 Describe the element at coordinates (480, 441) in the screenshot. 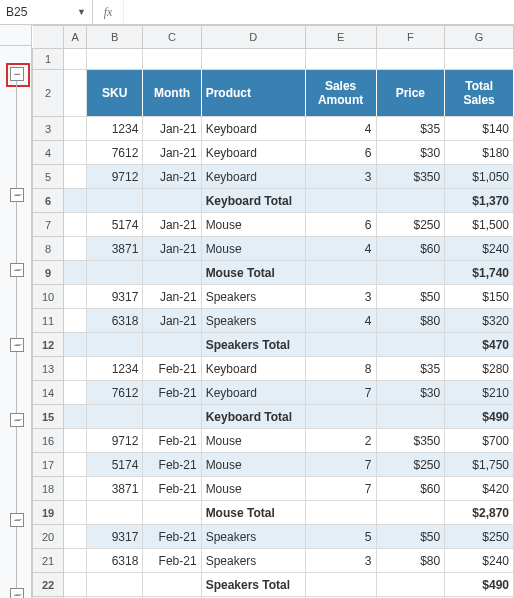

I see `cell-G16: $700` at that location.